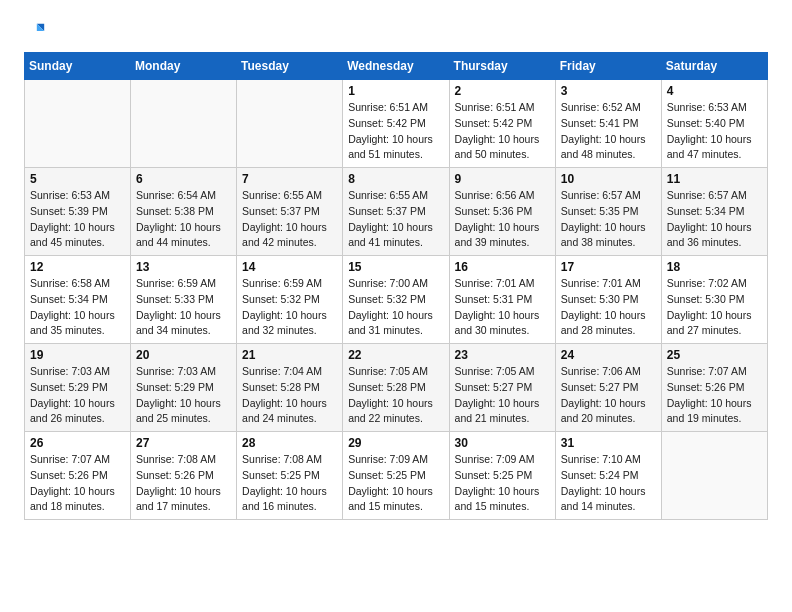 Image resolution: width=792 pixels, height=612 pixels. What do you see at coordinates (608, 476) in the screenshot?
I see `calendar-cell: 31Sunrise: 7:10 AM Sunset: 5:24 PM Dayli…` at bounding box center [608, 476].